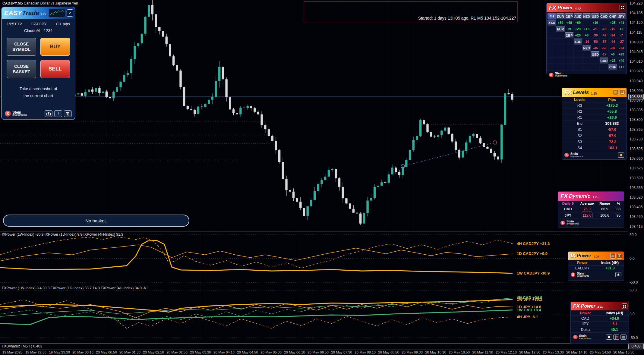  What do you see at coordinates (568, 203) in the screenshot?
I see `daily5-column: Daily-5` at bounding box center [568, 203].